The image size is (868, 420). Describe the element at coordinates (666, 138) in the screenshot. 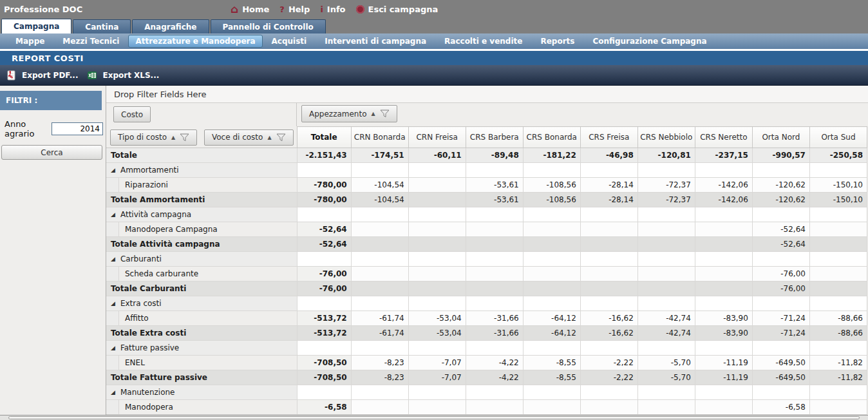

I see `column-header-crs-nebbiolo: CRS Nebbiolo` at that location.